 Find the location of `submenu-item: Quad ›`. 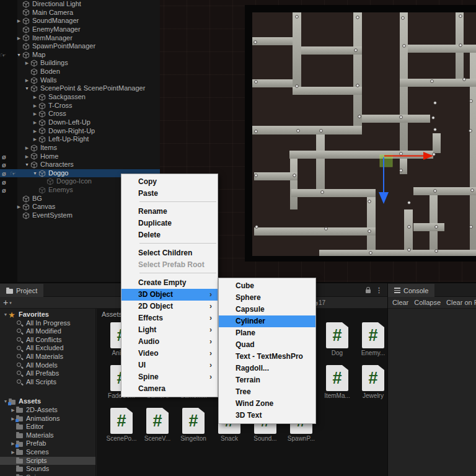

submenu-item: Quad › is located at coordinates (267, 345).